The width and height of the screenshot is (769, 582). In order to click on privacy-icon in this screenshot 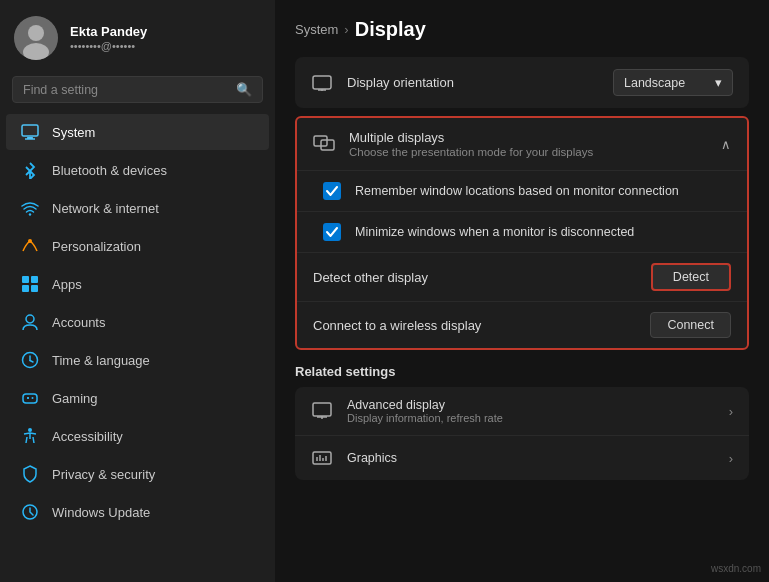, I will do `click(30, 474)`.